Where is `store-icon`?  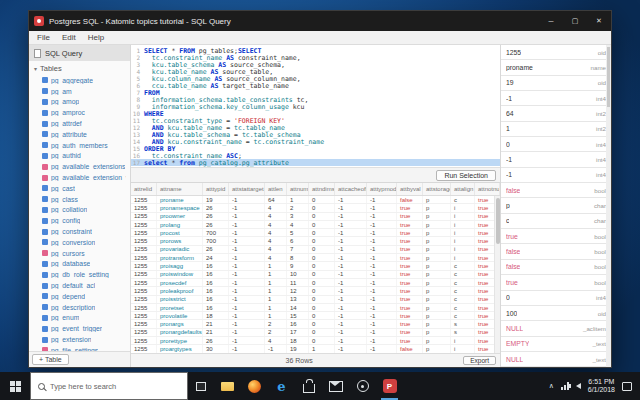
store-icon is located at coordinates (308, 386).